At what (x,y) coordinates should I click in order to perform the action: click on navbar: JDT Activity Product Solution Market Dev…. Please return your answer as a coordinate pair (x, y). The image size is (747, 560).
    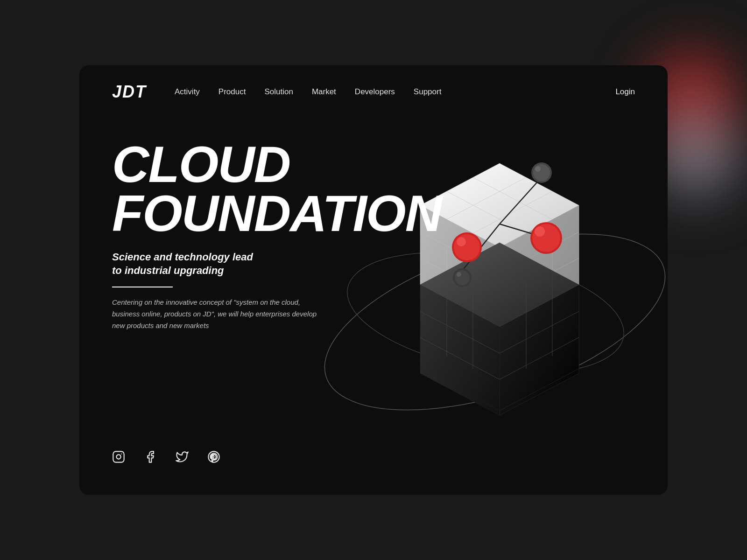
    Looking at the image, I should click on (374, 84).